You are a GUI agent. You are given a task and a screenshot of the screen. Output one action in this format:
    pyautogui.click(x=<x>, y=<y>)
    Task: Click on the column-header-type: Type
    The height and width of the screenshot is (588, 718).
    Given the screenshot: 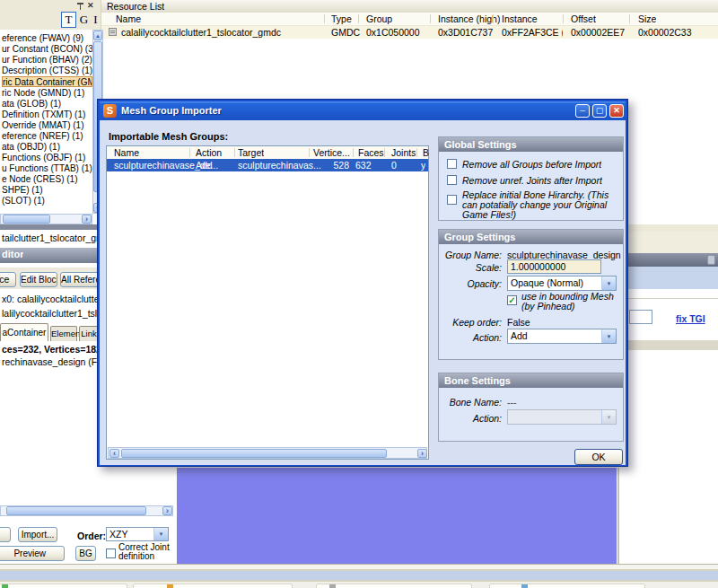 What is the action you would take?
    pyautogui.click(x=341, y=19)
    